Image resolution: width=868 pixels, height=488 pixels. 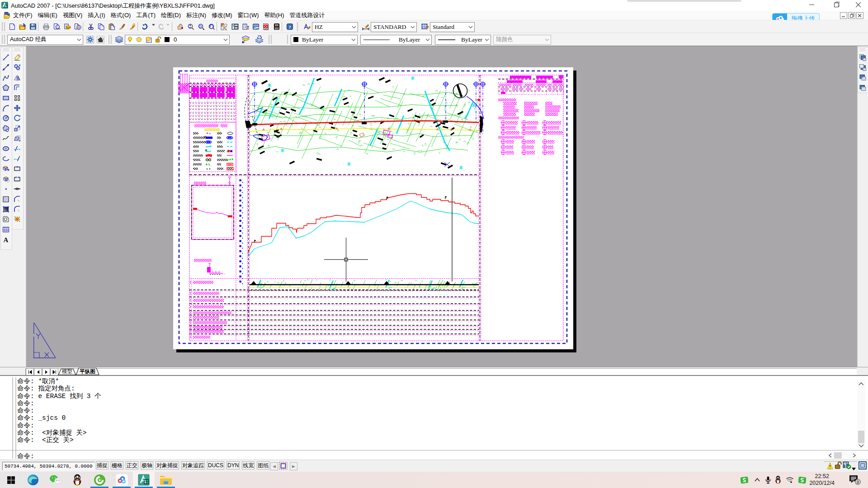 What do you see at coordinates (861, 384) in the screenshot?
I see `scroll-up-arrow` at bounding box center [861, 384].